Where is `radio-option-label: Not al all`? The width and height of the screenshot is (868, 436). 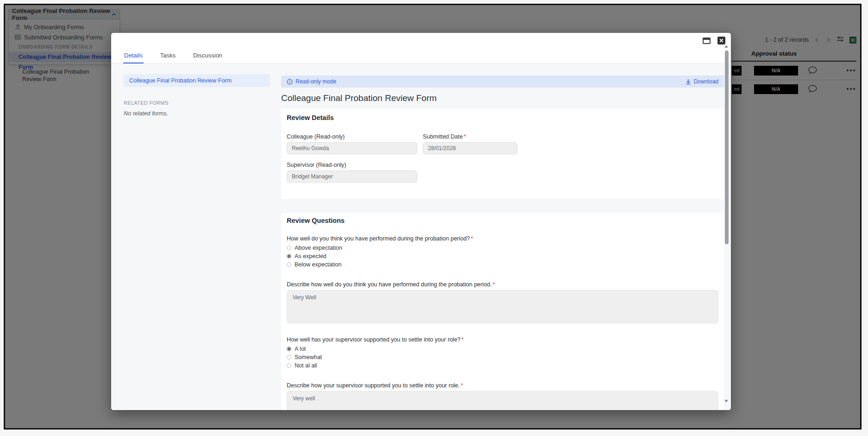
radio-option-label: Not al all is located at coordinates (306, 366).